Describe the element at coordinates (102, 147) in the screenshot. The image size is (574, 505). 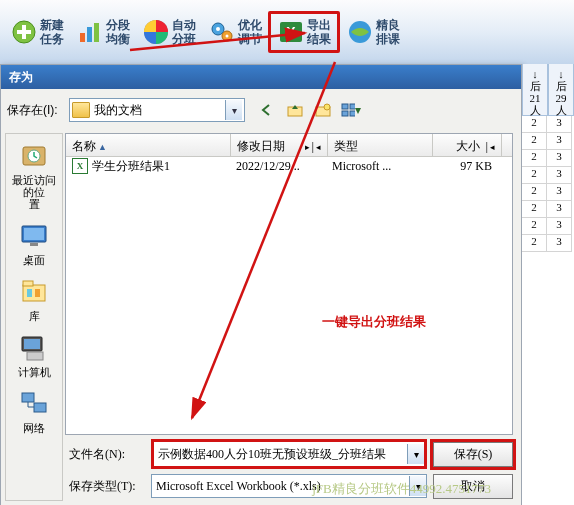
I see `sort-asc-icon: ▲` at that location.